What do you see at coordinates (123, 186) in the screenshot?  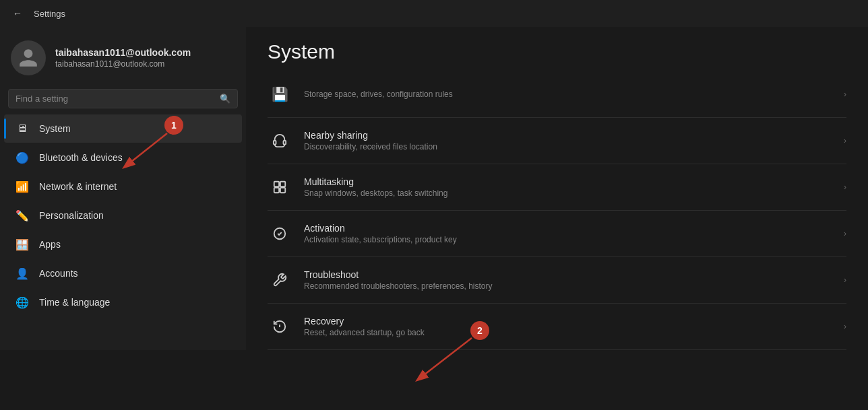 I see `sidebar-item-network: 📶 Network & internet` at bounding box center [123, 186].